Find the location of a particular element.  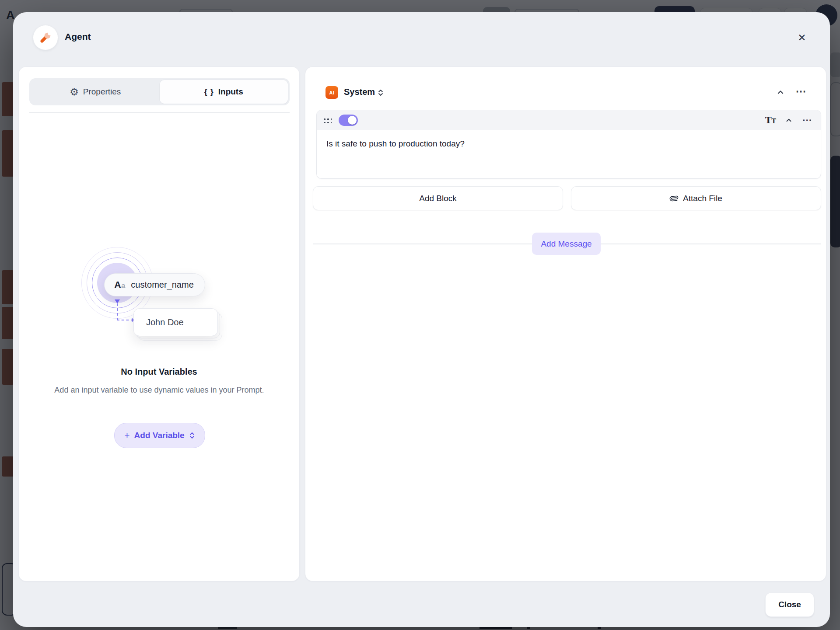

block-collapse-button is located at coordinates (789, 120).